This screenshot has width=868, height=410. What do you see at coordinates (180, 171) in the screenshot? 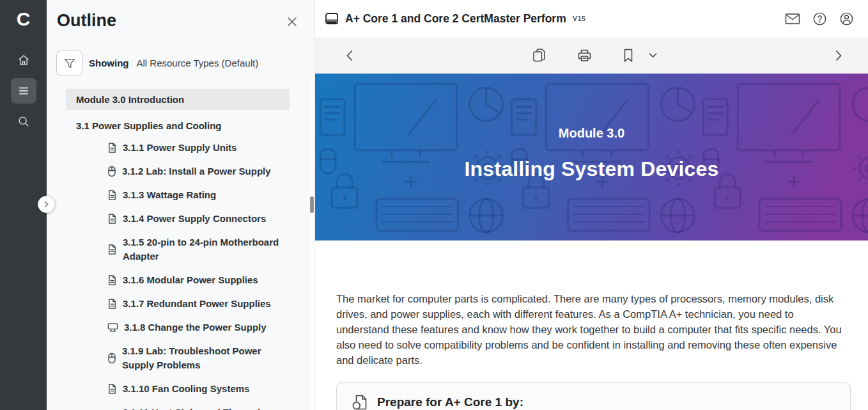
I see `outline-item: 3.1.2 Lab: Install a Power Supply` at bounding box center [180, 171].